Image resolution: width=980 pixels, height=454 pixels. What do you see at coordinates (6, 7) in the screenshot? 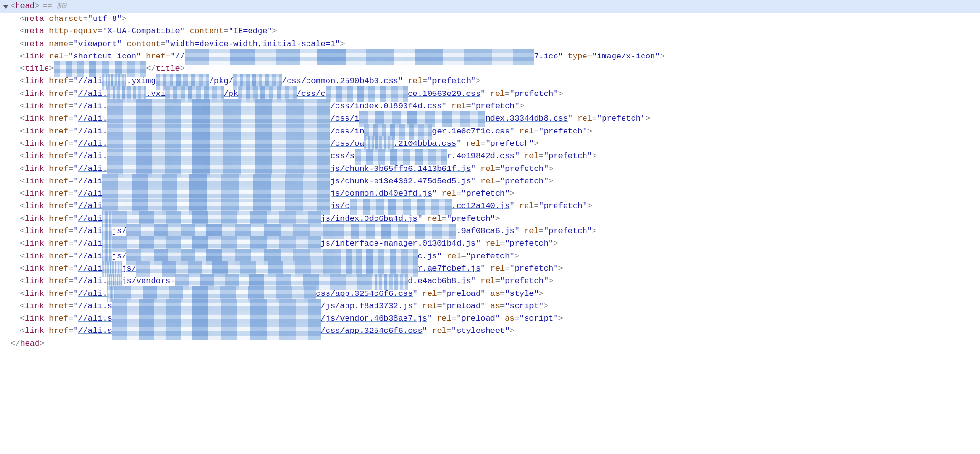
I see `expand-arrow-icon` at bounding box center [6, 7].